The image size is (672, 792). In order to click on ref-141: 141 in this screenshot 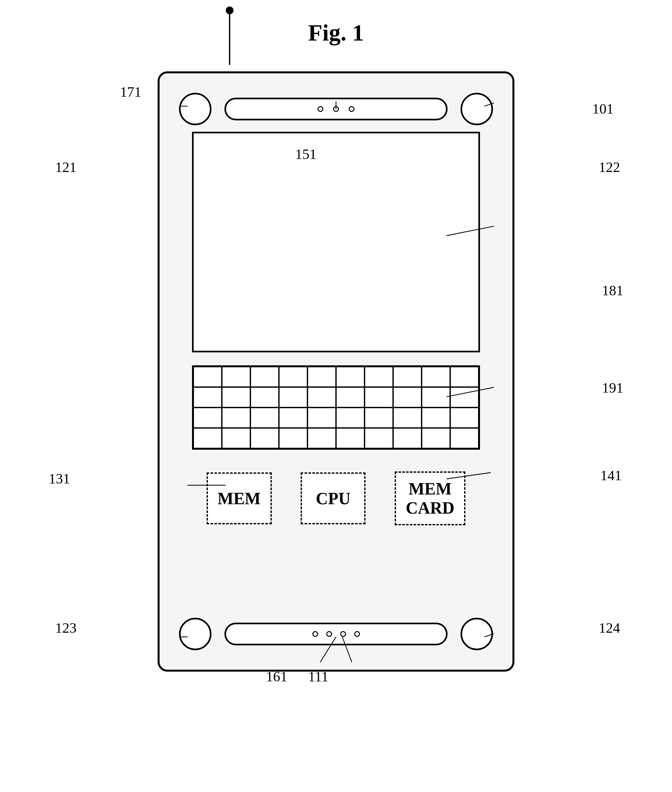, I will do `click(611, 476)`.